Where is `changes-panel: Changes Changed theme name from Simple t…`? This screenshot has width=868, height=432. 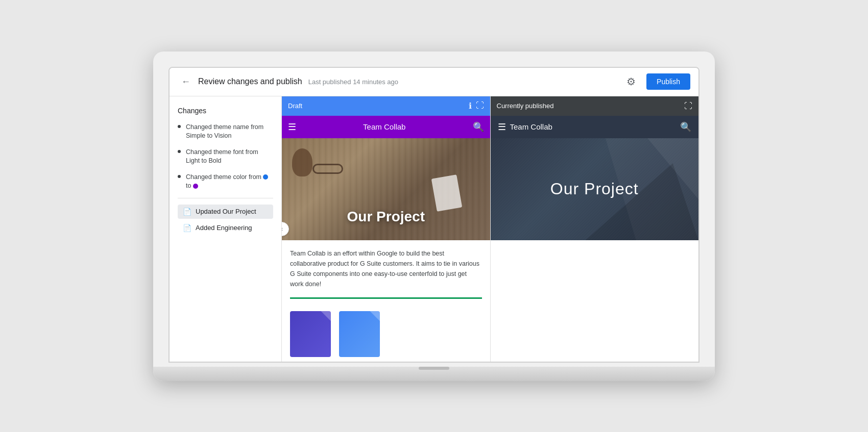 changes-panel: Changes Changed theme name from Simple t… is located at coordinates (226, 229).